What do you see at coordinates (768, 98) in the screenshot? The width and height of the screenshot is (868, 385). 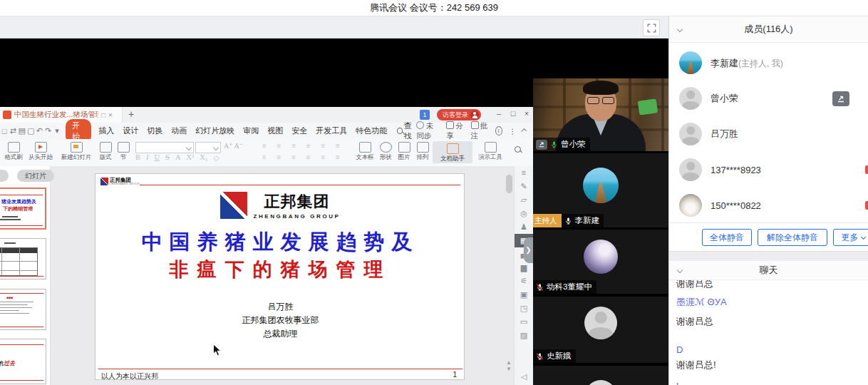 I see `member-row: 曾小荣` at bounding box center [768, 98].